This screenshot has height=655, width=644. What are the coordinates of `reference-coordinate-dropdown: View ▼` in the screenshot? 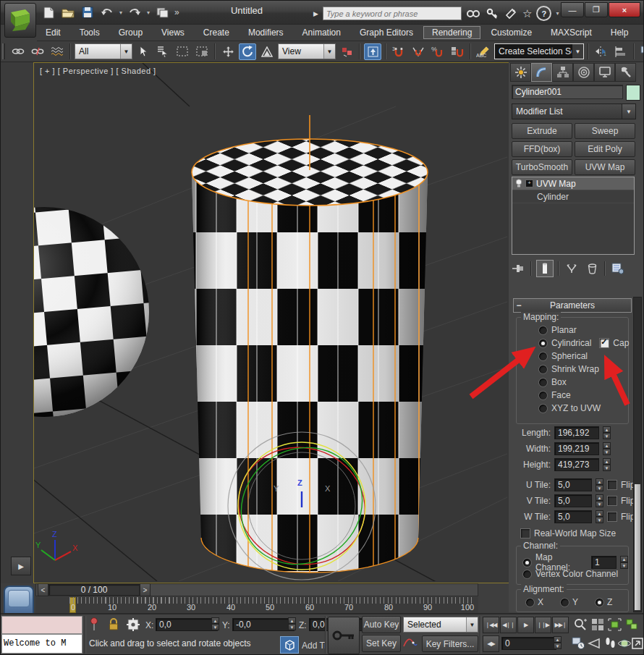 It's located at (307, 51).